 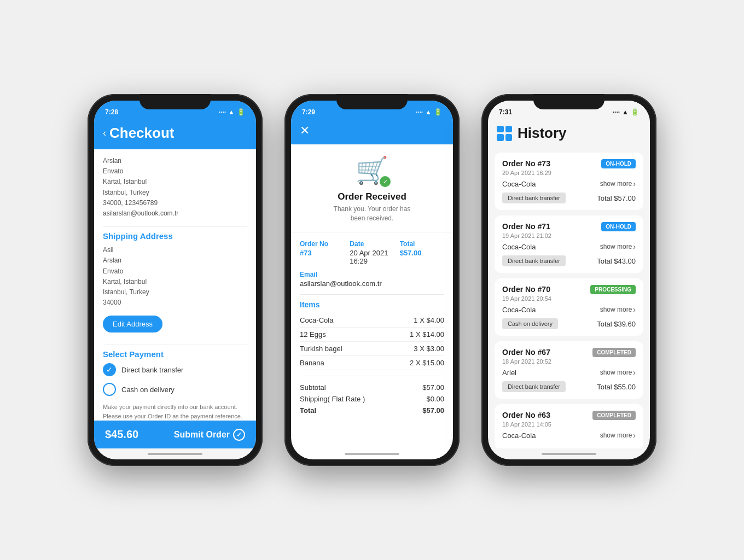 What do you see at coordinates (372, 399) in the screenshot?
I see `shipping-row: Shipping( Flat Rate ) $0.00` at bounding box center [372, 399].